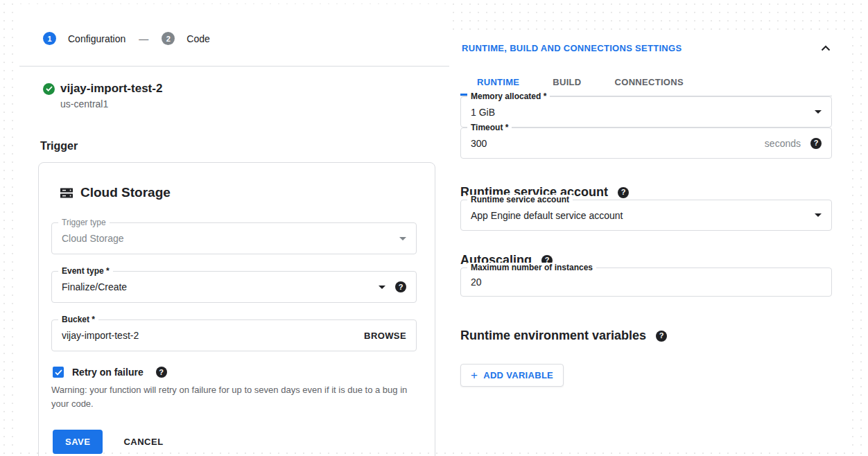 The image size is (868, 456). What do you see at coordinates (234, 396) in the screenshot?
I see `retry-warning-text: Warning: your function will retry on fai…` at bounding box center [234, 396].